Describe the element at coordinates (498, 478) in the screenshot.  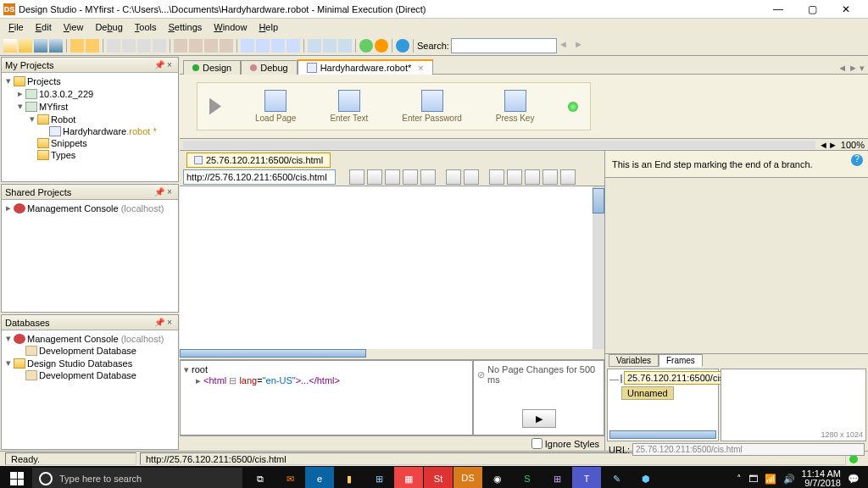
I see `chrome-icon: ◉` at that location.